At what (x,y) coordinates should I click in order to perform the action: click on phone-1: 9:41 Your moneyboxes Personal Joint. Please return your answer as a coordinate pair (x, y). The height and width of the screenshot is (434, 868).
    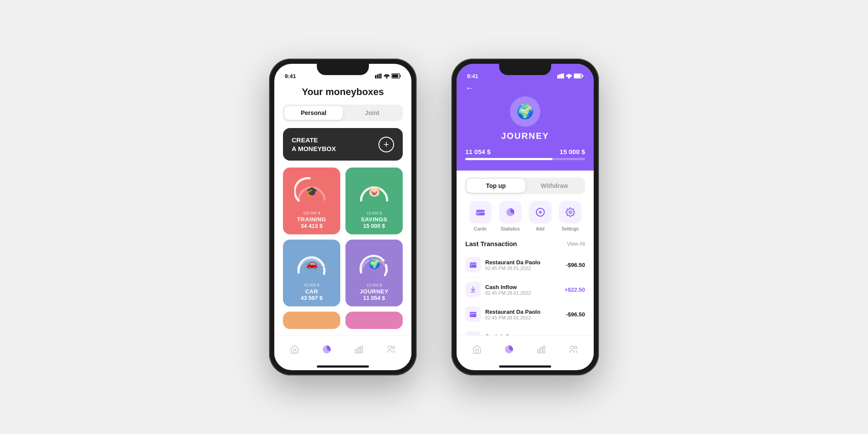
    Looking at the image, I should click on (343, 217).